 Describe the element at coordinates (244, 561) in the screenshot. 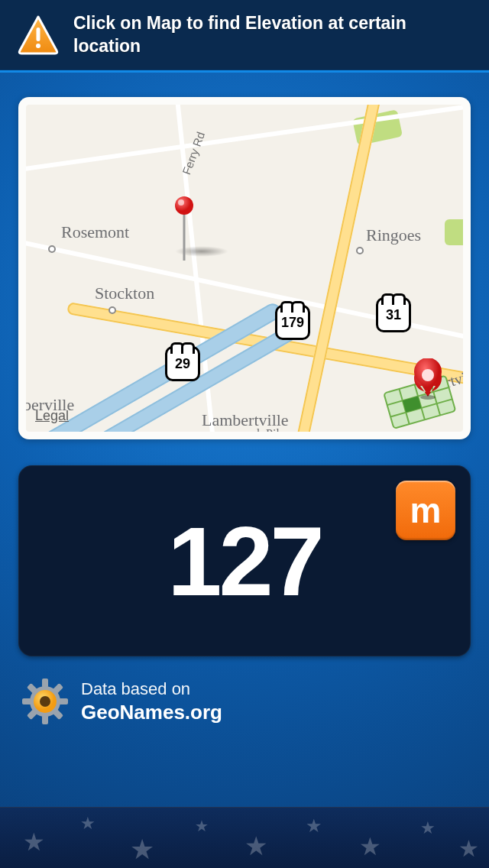

I see `elevation-value: 127` at that location.